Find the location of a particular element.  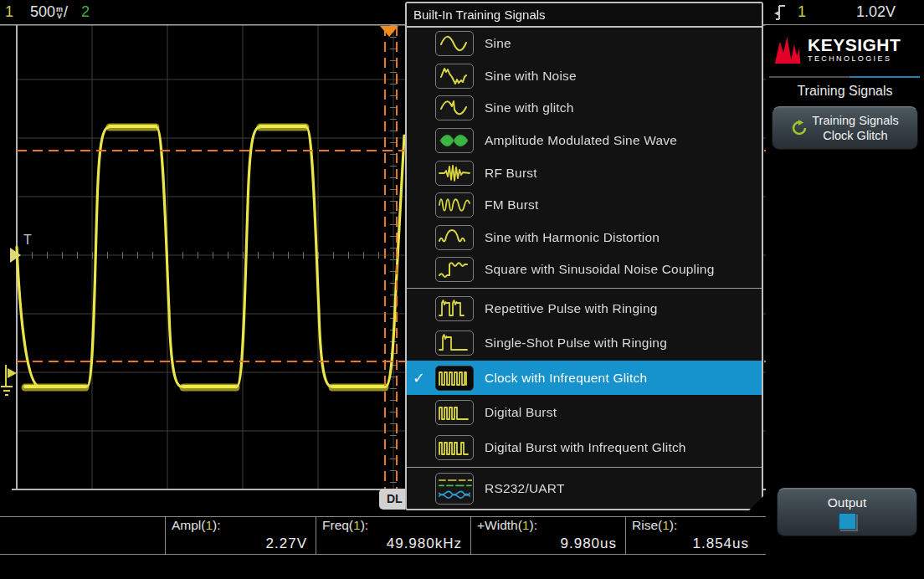

measurement-freq: Freq(1): 49.980kHz is located at coordinates (393, 535).